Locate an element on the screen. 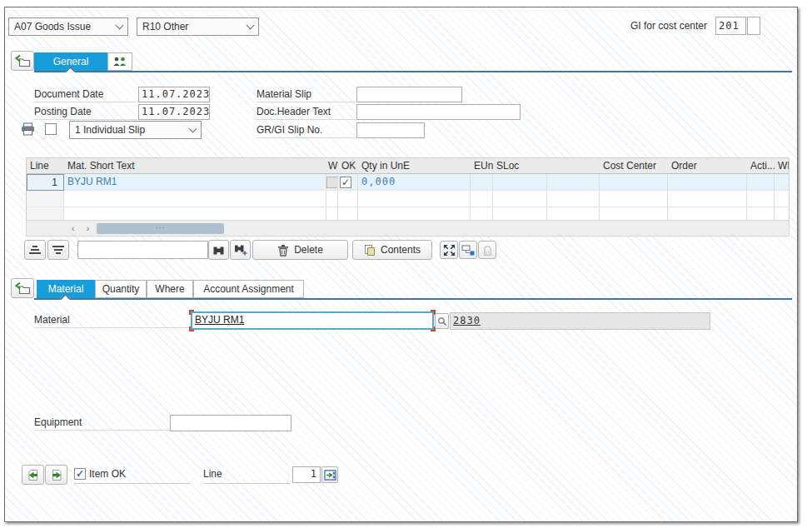 This screenshot has width=812, height=528. row1-qty-cell: 0,000 is located at coordinates (415, 182).